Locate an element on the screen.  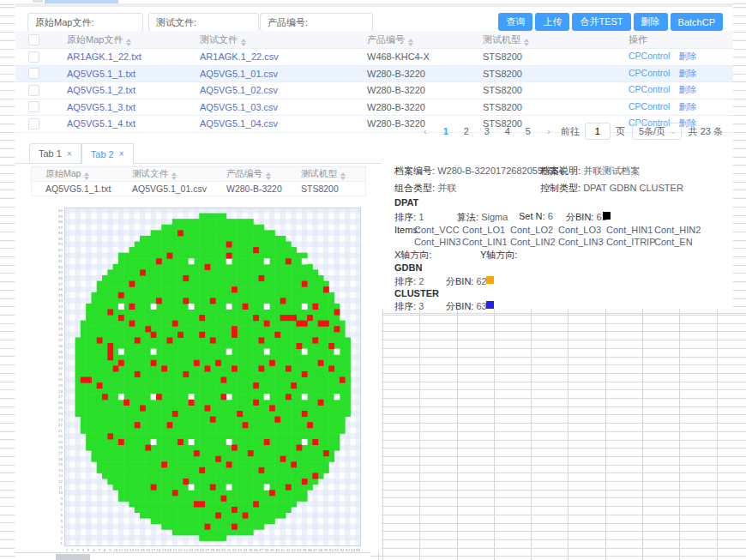
dpat-bin-color-swatch is located at coordinates (607, 216).